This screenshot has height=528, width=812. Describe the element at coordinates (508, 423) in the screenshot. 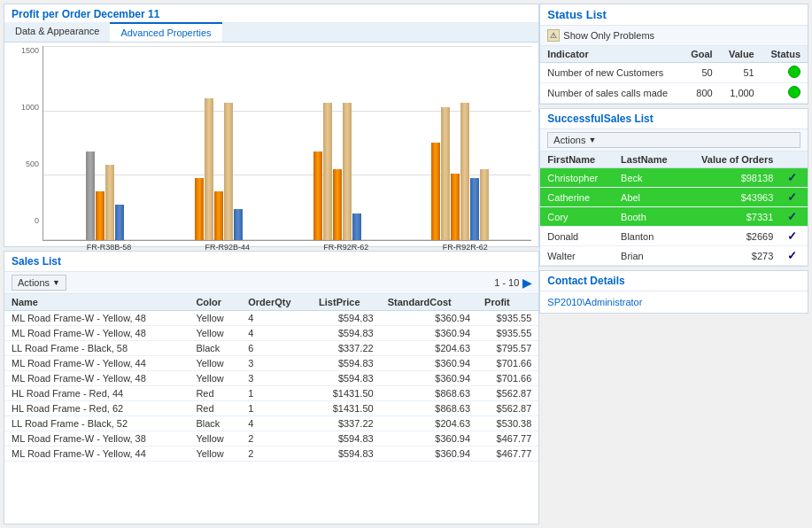

I see `cell-profit: $530.38` at that location.